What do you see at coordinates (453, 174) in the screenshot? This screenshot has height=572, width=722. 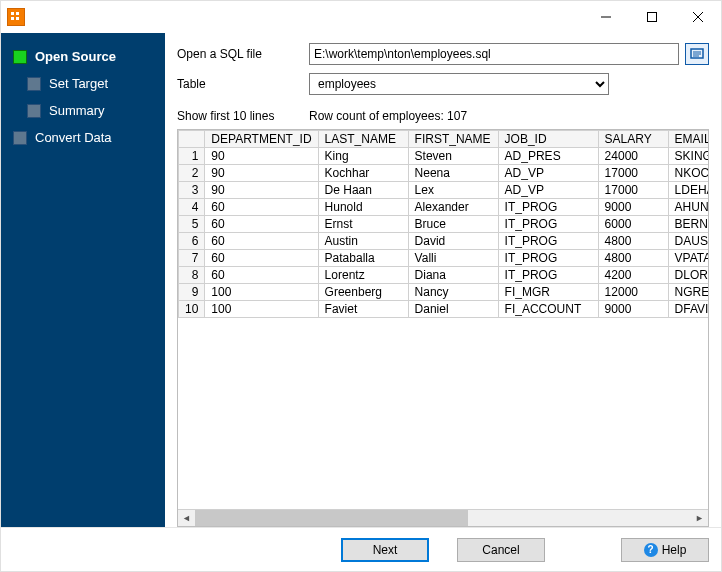 I see `cell: Neena` at bounding box center [453, 174].